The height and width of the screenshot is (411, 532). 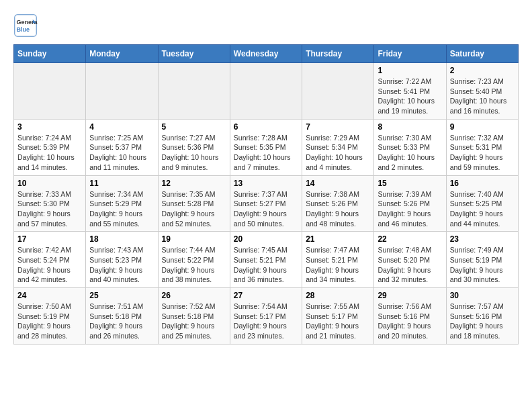 I want to click on day-number: 26, so click(x=194, y=295).